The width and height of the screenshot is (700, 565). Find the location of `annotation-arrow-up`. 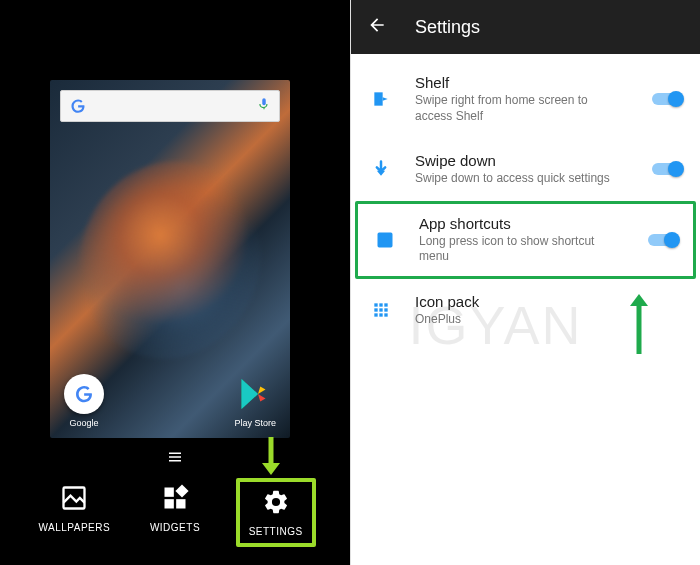

annotation-arrow-up is located at coordinates (639, 326).